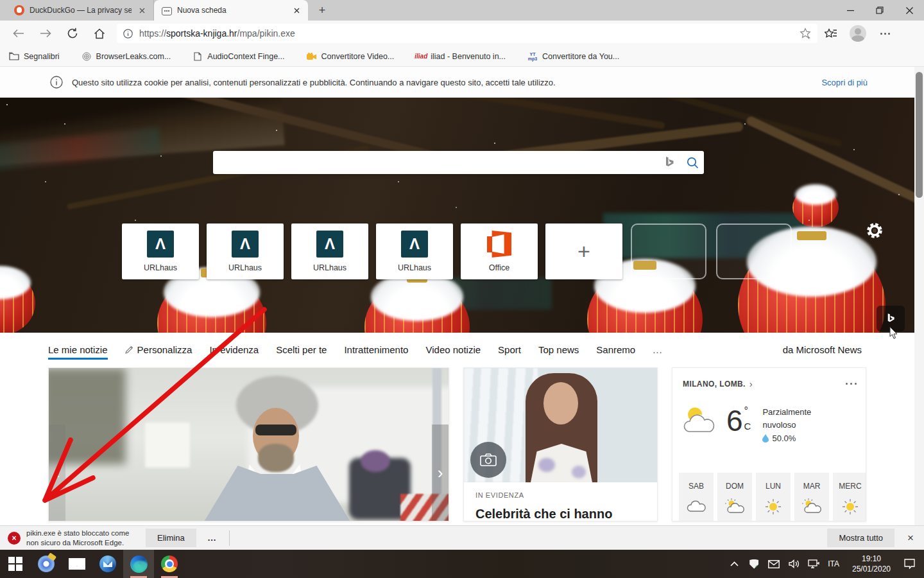 This screenshot has width=924, height=578. Describe the element at coordinates (499, 252) in the screenshot. I see `quick-link-office: Office` at that location.